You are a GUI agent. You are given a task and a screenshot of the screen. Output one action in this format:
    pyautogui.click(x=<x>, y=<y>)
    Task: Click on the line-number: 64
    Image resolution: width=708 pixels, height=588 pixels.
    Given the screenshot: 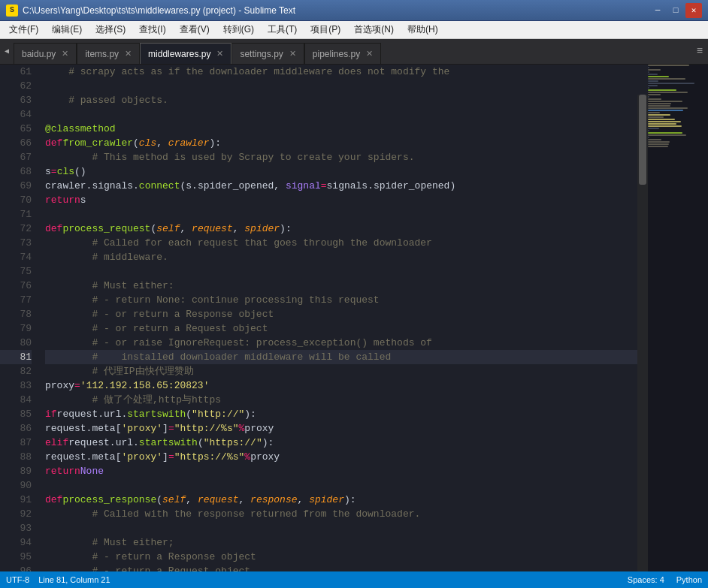 What is the action you would take?
    pyautogui.click(x=16, y=114)
    